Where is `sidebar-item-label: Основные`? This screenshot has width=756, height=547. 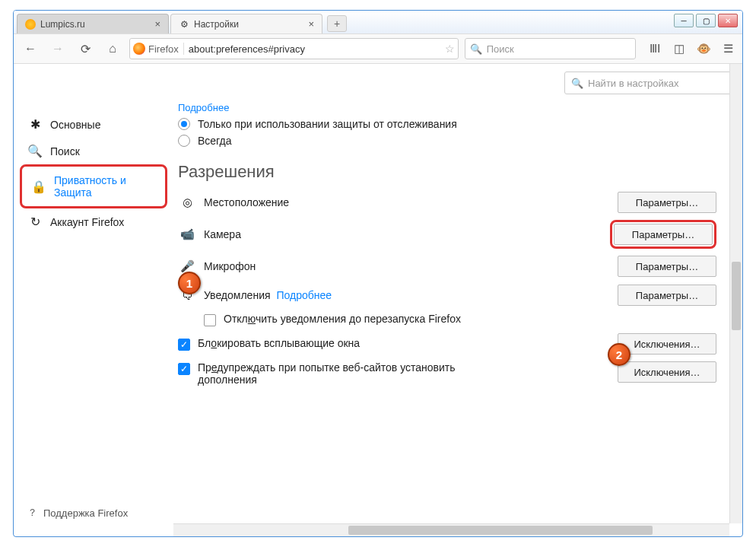
sidebar-item-label: Основные is located at coordinates (75, 125).